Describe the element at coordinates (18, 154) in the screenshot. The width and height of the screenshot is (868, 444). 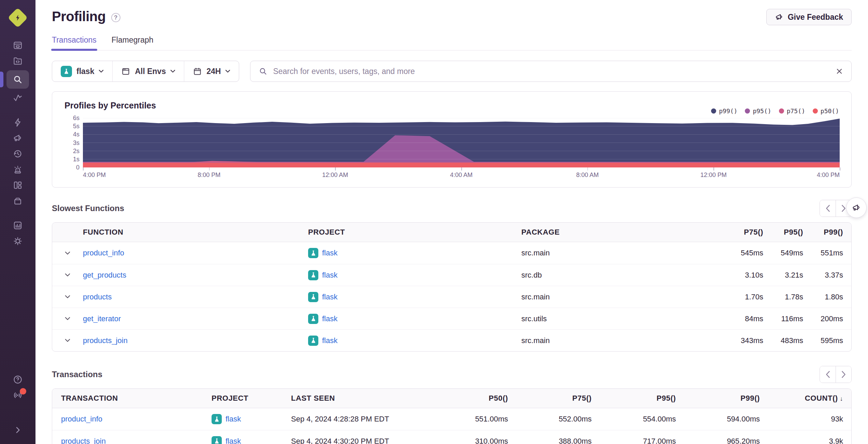
I see `sidebar-item-replays` at that location.